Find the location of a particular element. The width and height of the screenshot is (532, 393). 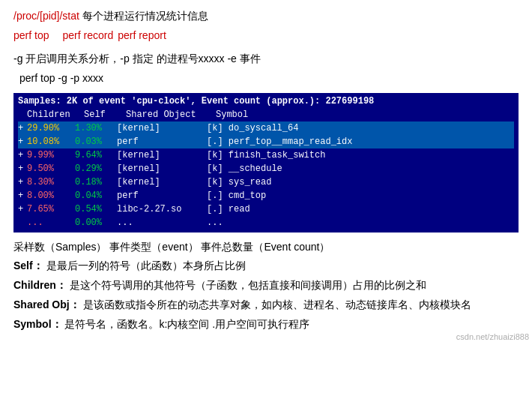

self-val: 0.54% is located at coordinates (96, 209).